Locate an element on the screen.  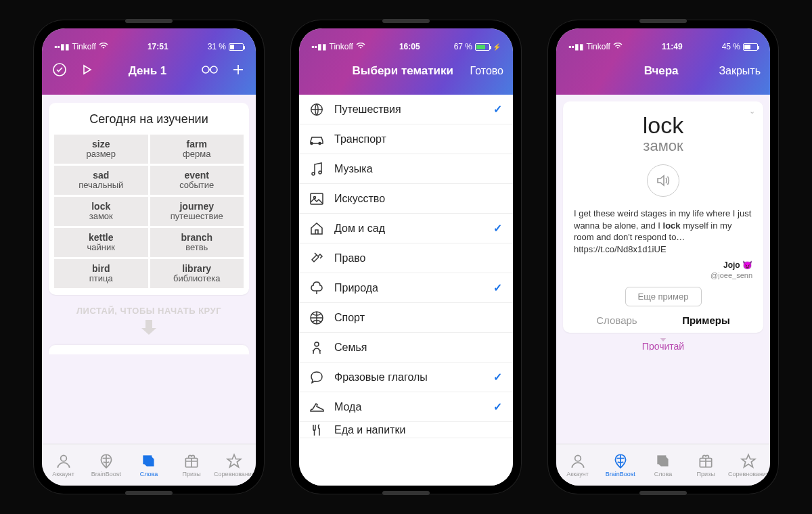
done-button: Готово is located at coordinates (487, 71).